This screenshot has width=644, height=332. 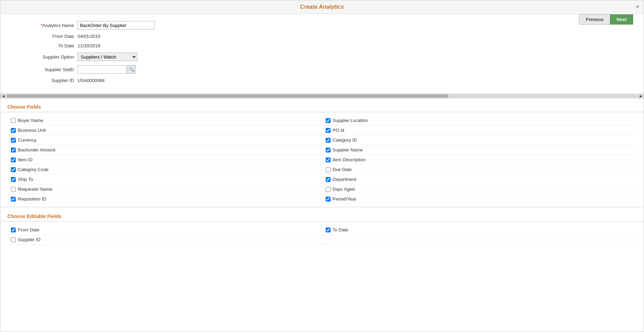 What do you see at coordinates (3, 96) in the screenshot?
I see `scroll-left-arrow: ◀` at bounding box center [3, 96].